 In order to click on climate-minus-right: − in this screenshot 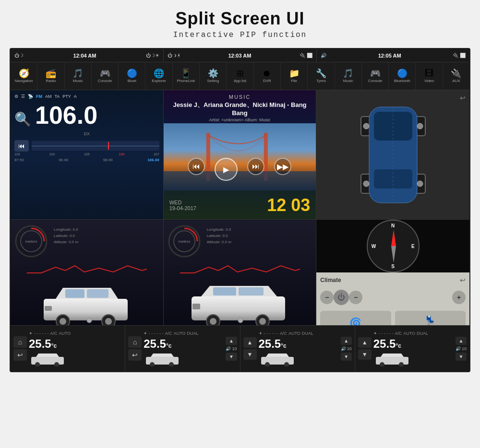, I will do `click(356, 297)`.